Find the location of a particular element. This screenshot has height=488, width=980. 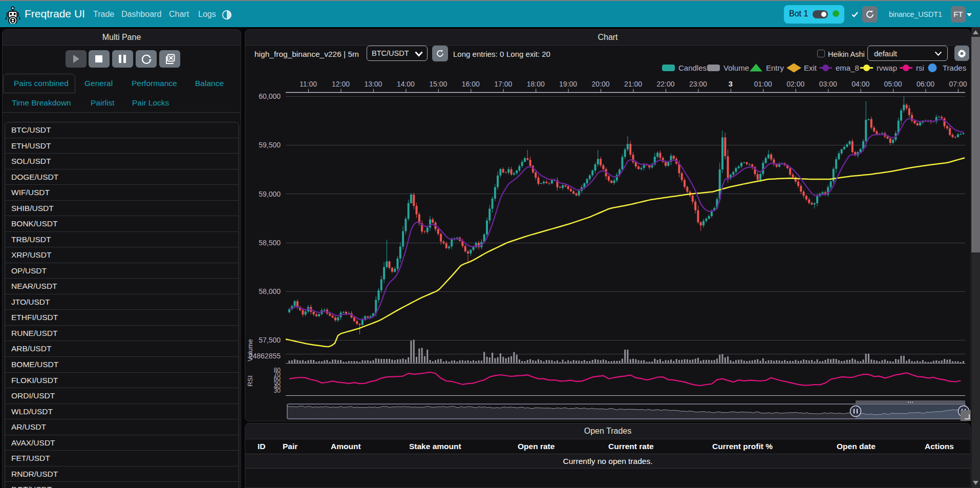

svg-text: 12:00 is located at coordinates (341, 84).